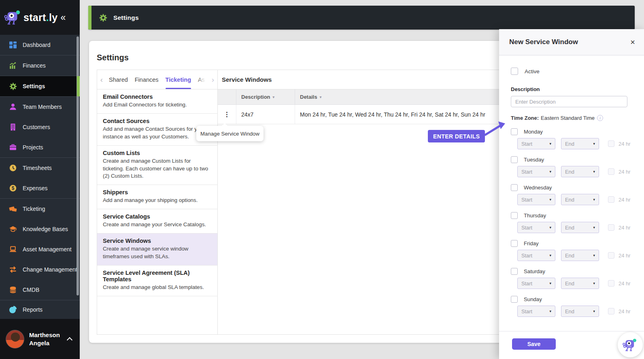 This screenshot has height=359, width=644. What do you see at coordinates (361, 18) in the screenshot?
I see `page-header-bar: Settings` at bounding box center [361, 18].